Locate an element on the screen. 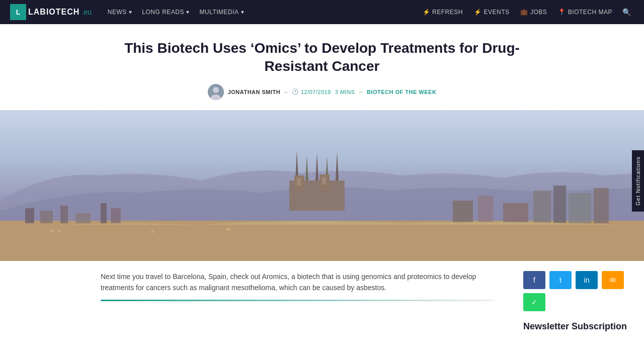  meta-clock: 🕐 12/07/2019 is located at coordinates (311, 92).